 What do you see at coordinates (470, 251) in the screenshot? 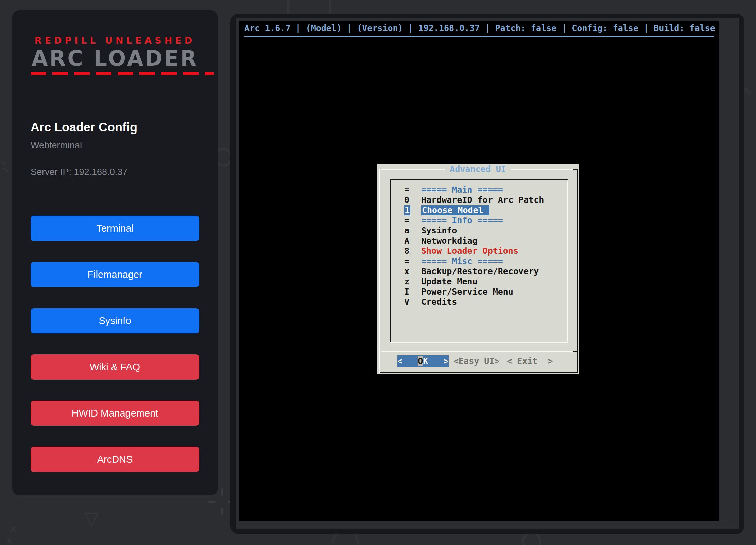
I see `menu-label: Show Loader Options` at bounding box center [470, 251].